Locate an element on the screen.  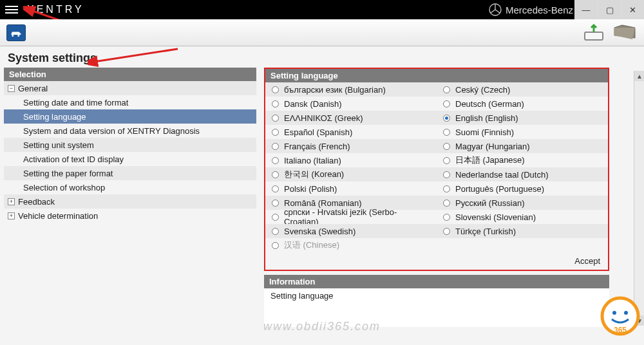
language-option: Ceský (Czech) is located at coordinates (522, 89).